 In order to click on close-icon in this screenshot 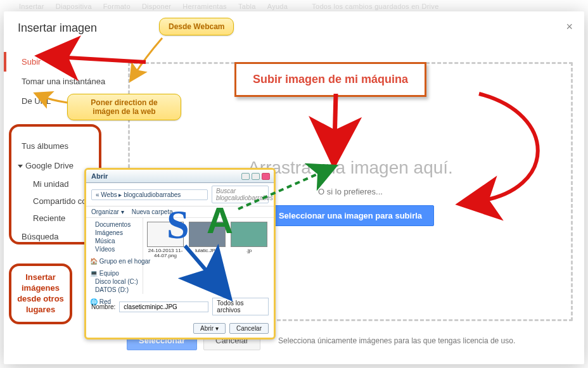, I will do `click(266, 176)`.